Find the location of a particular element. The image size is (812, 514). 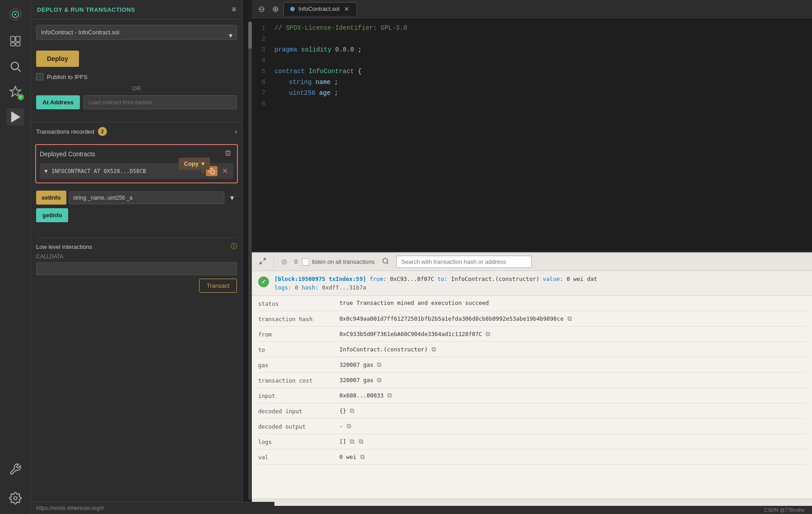

tx-hash-value: 0x0c949aa001d7ff61272501bfb2b5a1efda306d… is located at coordinates (572, 319).